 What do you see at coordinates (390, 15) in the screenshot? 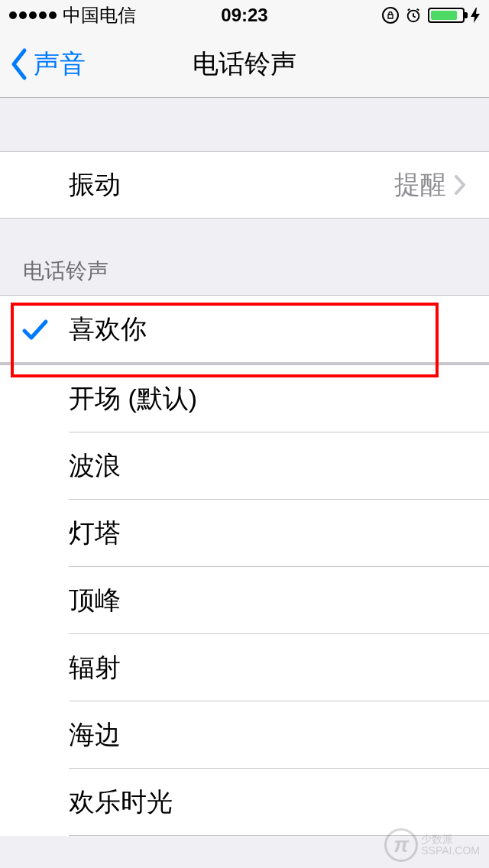
I see `orientation-lock-icon` at bounding box center [390, 15].